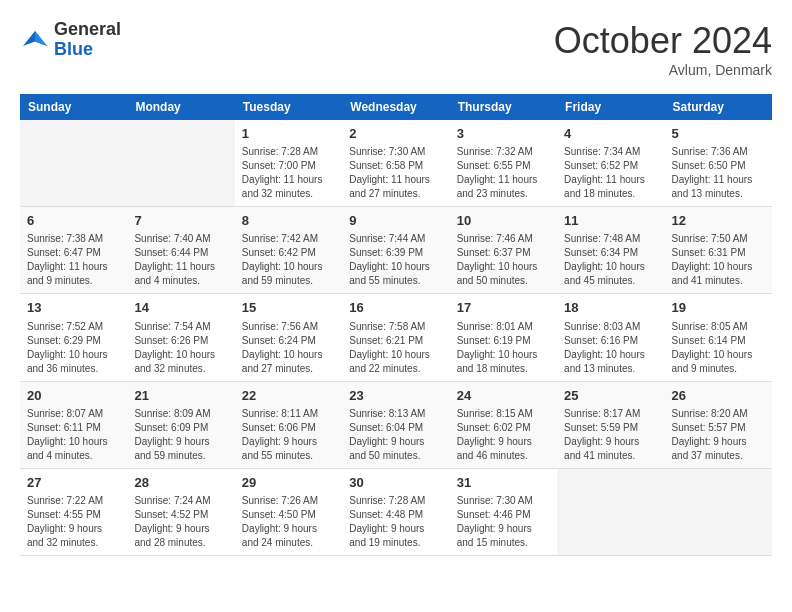 The width and height of the screenshot is (792, 612). What do you see at coordinates (663, 70) in the screenshot?
I see `location: Avlum, Denmark` at bounding box center [663, 70].